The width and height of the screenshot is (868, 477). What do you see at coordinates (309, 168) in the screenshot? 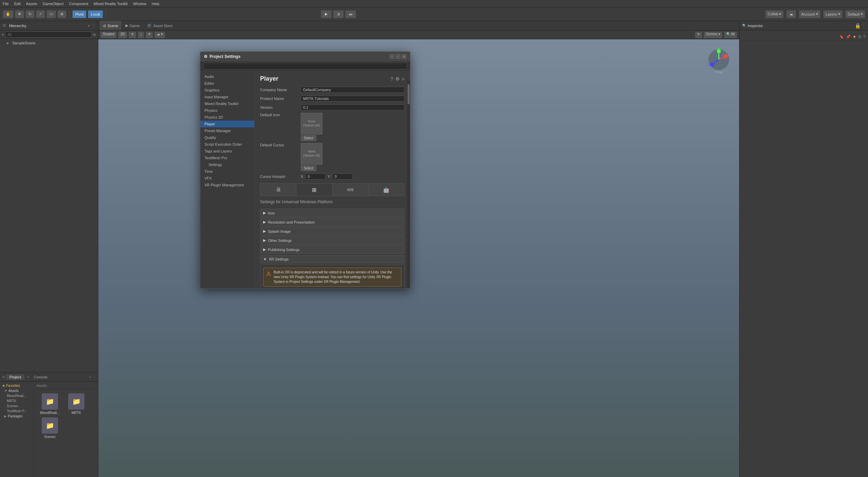
I see `default-cursor-select-btn: Select` at bounding box center [309, 168].